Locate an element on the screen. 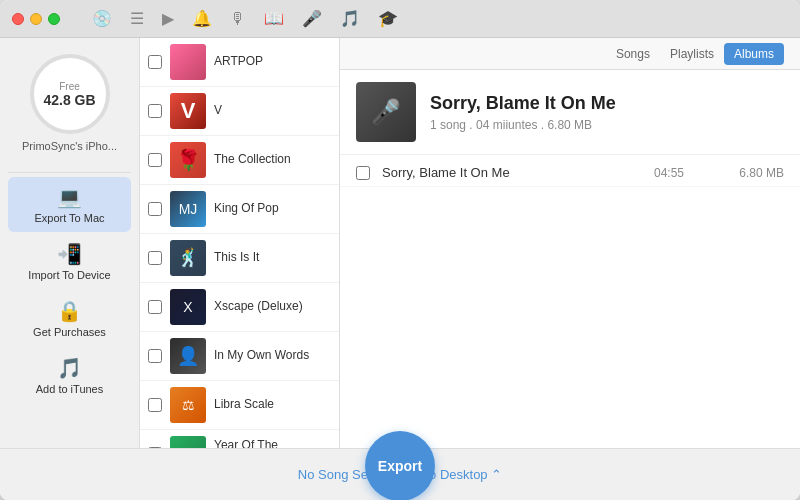 This screenshot has width=800, height=500. add-itunes-icon: 🎵 is located at coordinates (70, 368).